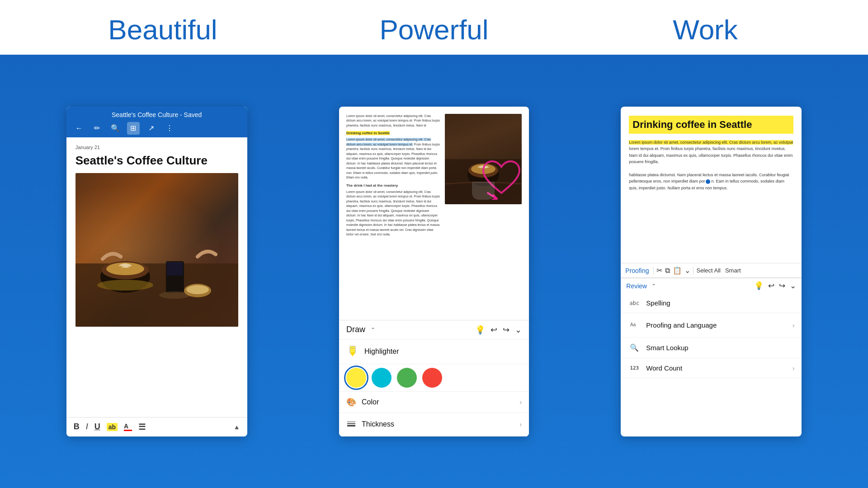 The width and height of the screenshot is (868, 488). Describe the element at coordinates (634, 324) in the screenshot. I see `proofing-lang-svg: Aa` at that location.